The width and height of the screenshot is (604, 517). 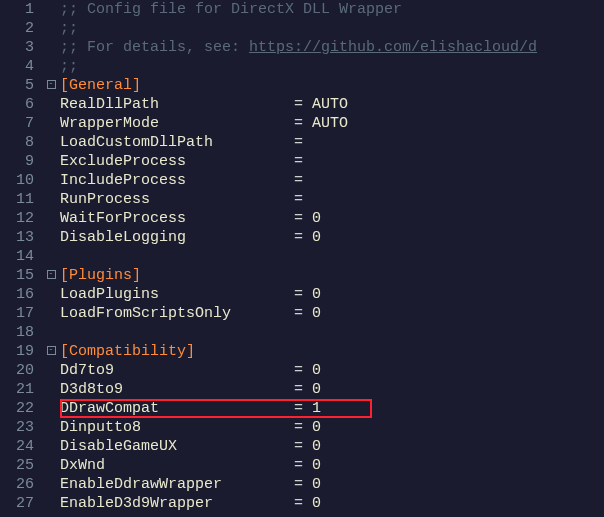 I want to click on code-line: Dinputto8 = 0, so click(x=332, y=428).